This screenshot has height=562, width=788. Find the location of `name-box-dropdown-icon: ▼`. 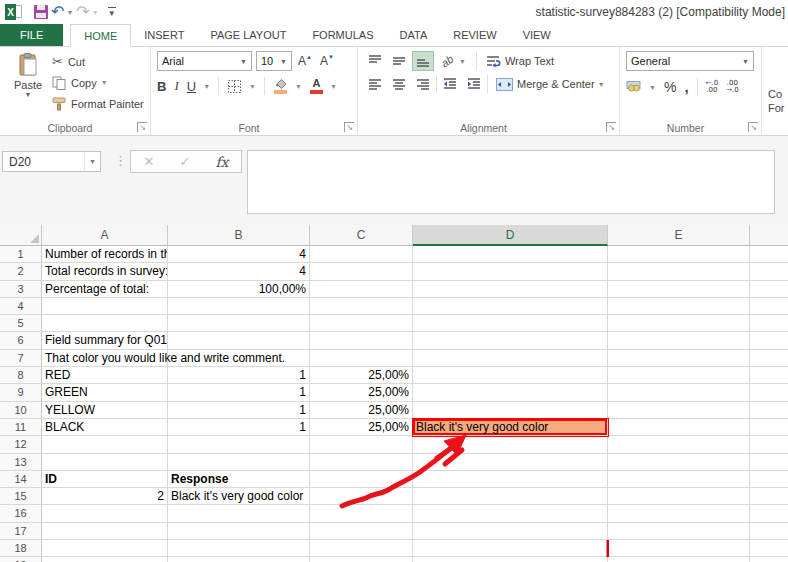

name-box-dropdown-icon: ▼ is located at coordinates (92, 162).